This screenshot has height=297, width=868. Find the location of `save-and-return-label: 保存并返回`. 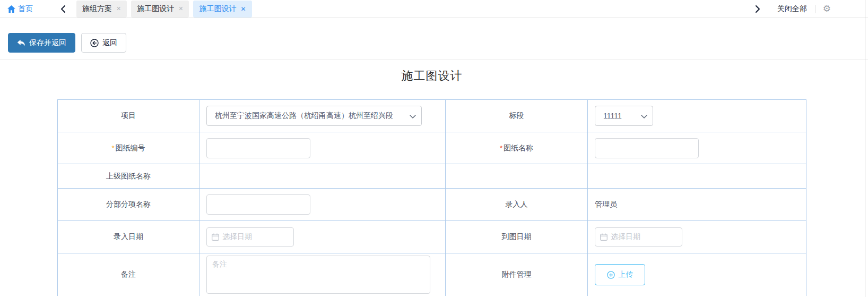

save-and-return-label: 保存并返回 is located at coordinates (48, 43).